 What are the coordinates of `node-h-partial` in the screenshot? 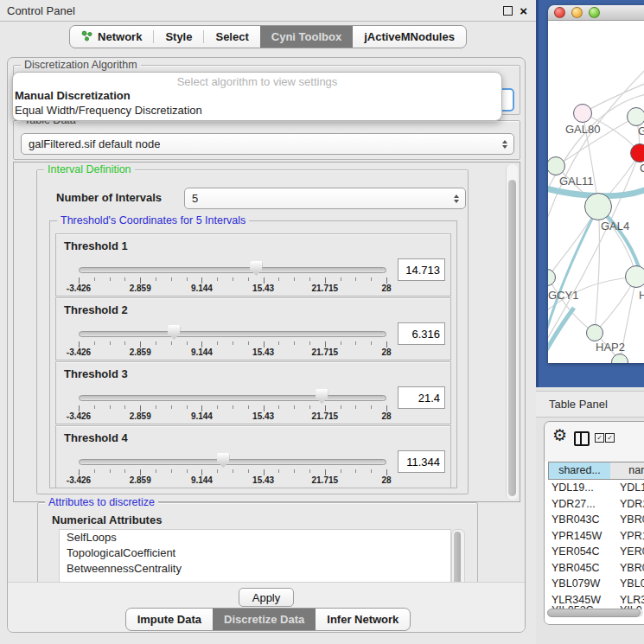 It's located at (634, 277).